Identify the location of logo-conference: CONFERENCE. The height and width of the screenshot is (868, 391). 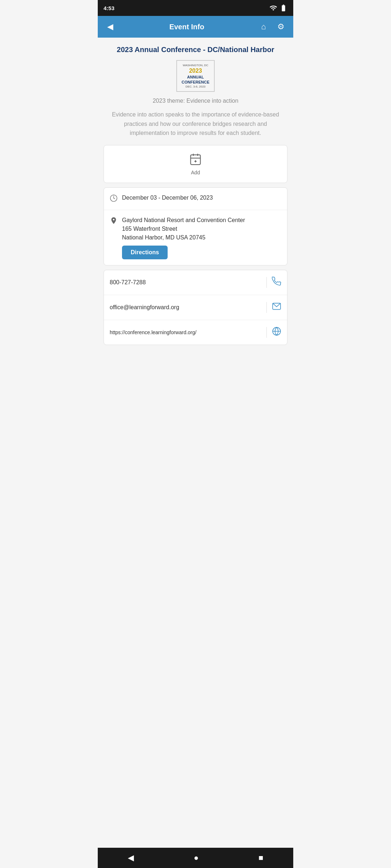
(196, 82).